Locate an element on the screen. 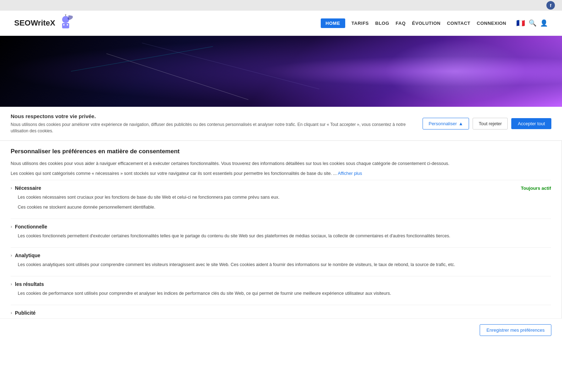  section-title-necessaire: Nécessaire is located at coordinates (28, 188).